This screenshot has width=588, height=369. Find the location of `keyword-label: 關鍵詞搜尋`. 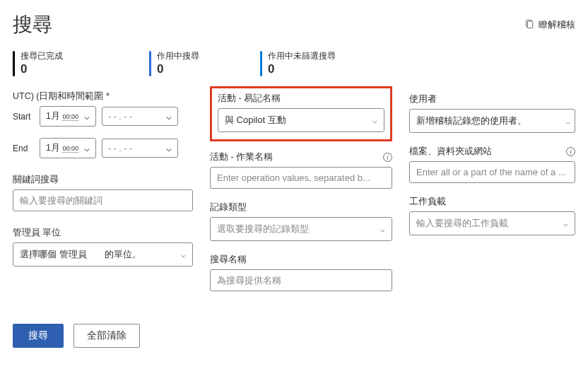

keyword-label: 關鍵詞搜尋 is located at coordinates (103, 180).